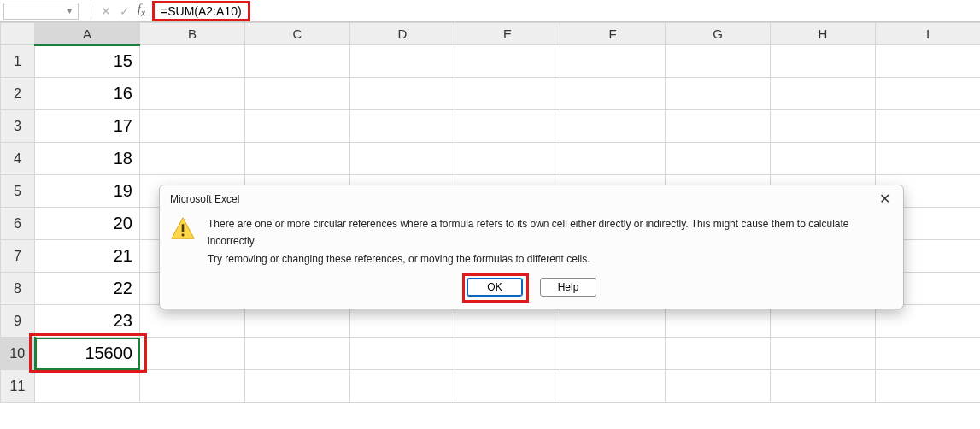  What do you see at coordinates (550, 259) in the screenshot?
I see `dialog-line2: Try removing or changing these reference…` at bounding box center [550, 259].